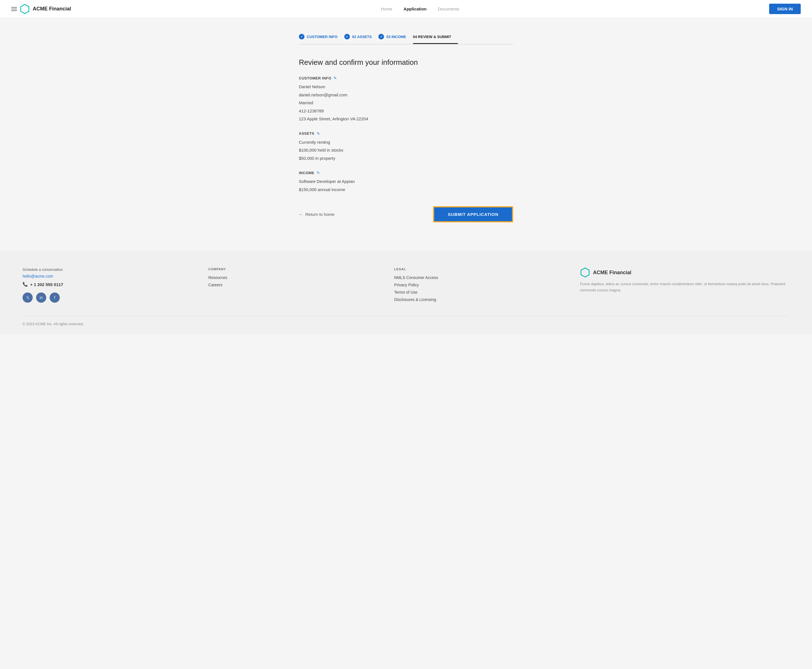 The width and height of the screenshot is (812, 669). Describe the element at coordinates (406, 182) in the screenshot. I see `income-job: Software Developer at Appian` at that location.